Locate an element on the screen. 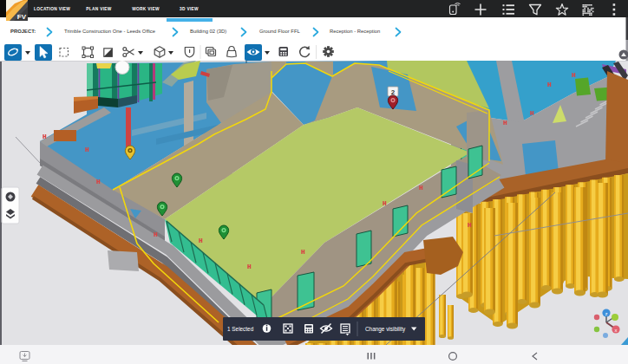 The width and height of the screenshot is (628, 364). svg-text: Change visibility is located at coordinates (385, 329).